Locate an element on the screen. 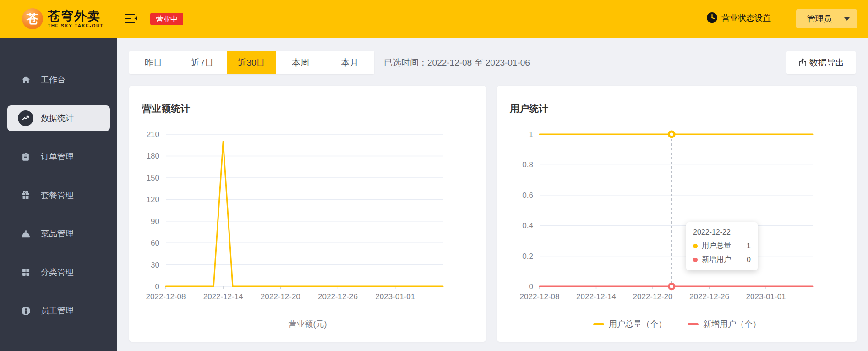  sidebar-item-label: 数据统计 is located at coordinates (57, 118).